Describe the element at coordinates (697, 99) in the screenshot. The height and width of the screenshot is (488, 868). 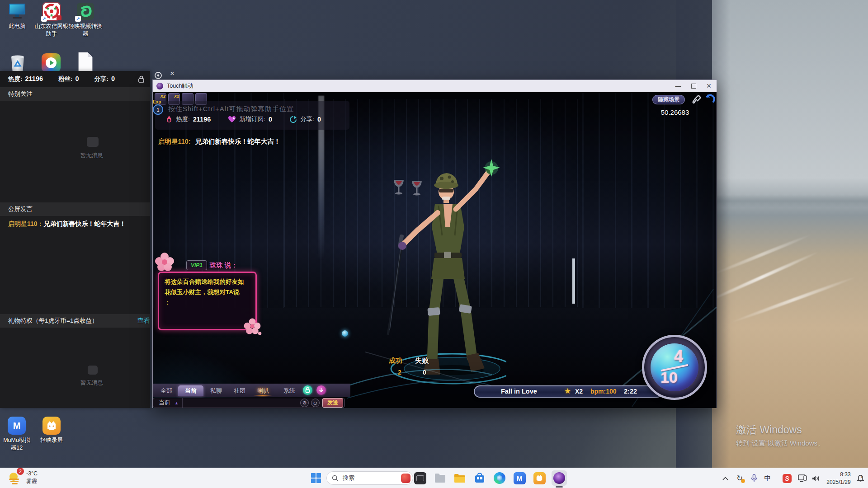
I see `wrench-icon` at that location.